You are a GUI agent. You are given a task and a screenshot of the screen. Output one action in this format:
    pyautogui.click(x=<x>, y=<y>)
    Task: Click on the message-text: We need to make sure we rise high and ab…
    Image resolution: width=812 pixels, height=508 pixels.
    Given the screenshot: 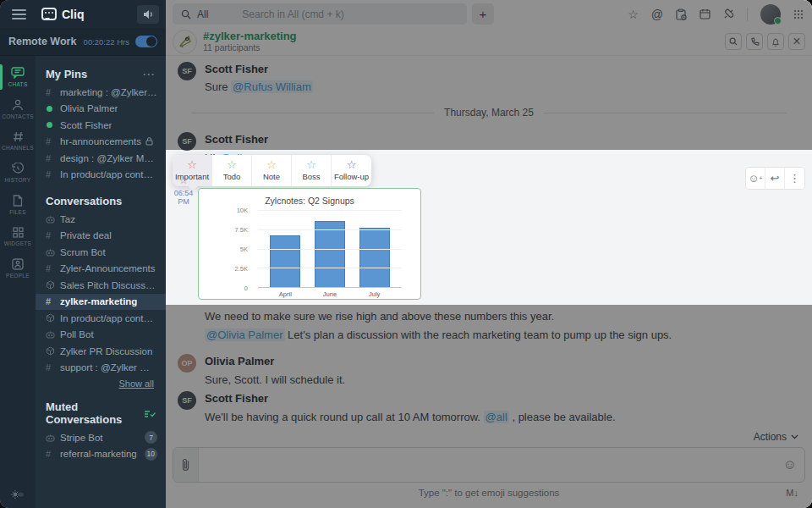 What is the action you would take?
    pyautogui.click(x=379, y=317)
    